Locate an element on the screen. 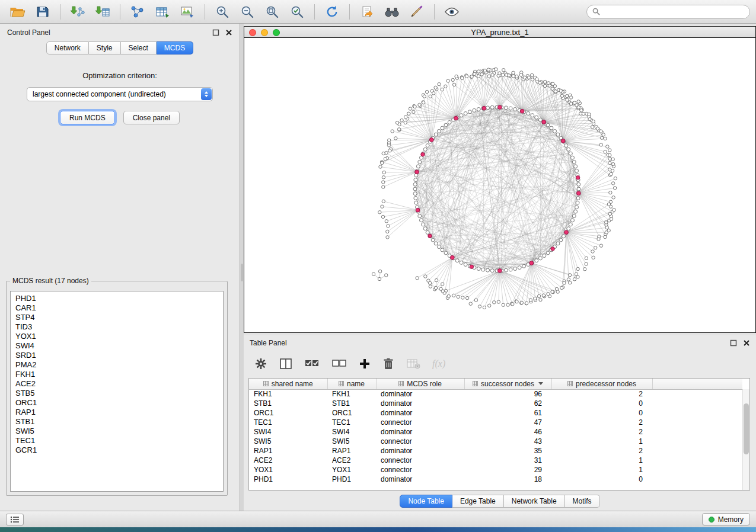 Image resolution: width=756 pixels, height=532 pixels. zoom-fit-button is located at coordinates (272, 12).